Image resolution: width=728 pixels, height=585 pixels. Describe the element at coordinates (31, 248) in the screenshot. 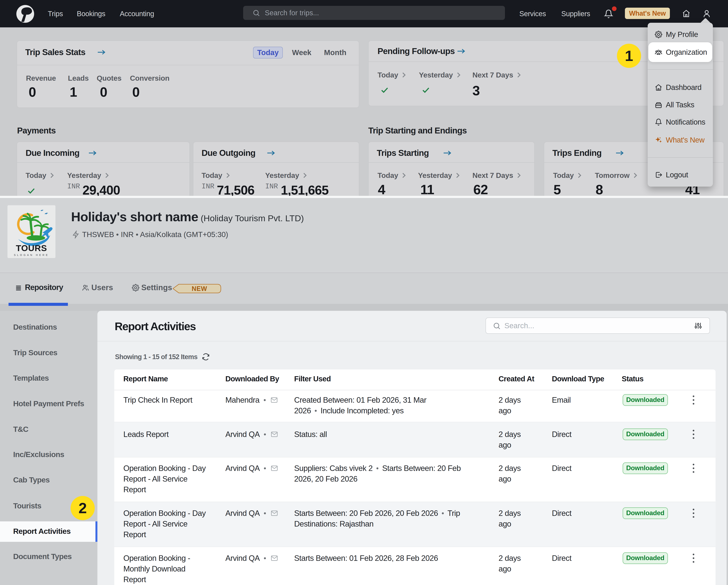

I see `svg-text: TOURS` at that location.